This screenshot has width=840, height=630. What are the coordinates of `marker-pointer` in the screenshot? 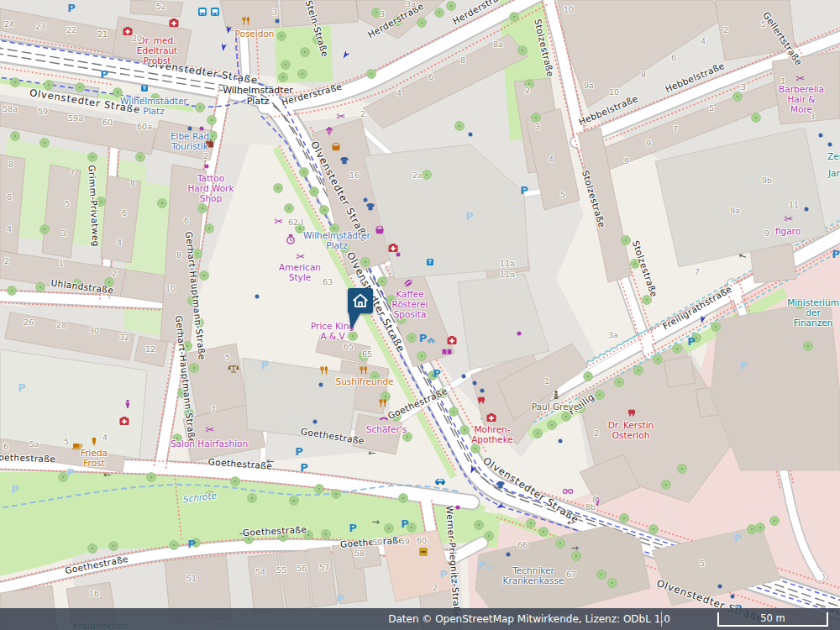 It's located at (356, 322).